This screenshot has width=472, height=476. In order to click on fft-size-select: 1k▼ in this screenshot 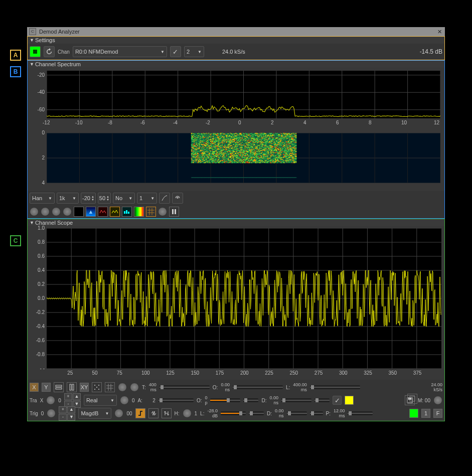, I will do `click(68, 198)`.